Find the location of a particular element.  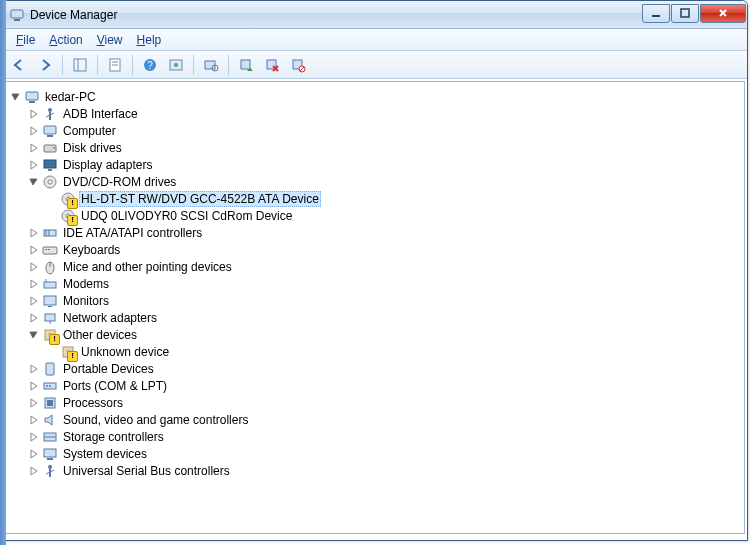

titlebar: Device Manager is located at coordinates (375, 15).